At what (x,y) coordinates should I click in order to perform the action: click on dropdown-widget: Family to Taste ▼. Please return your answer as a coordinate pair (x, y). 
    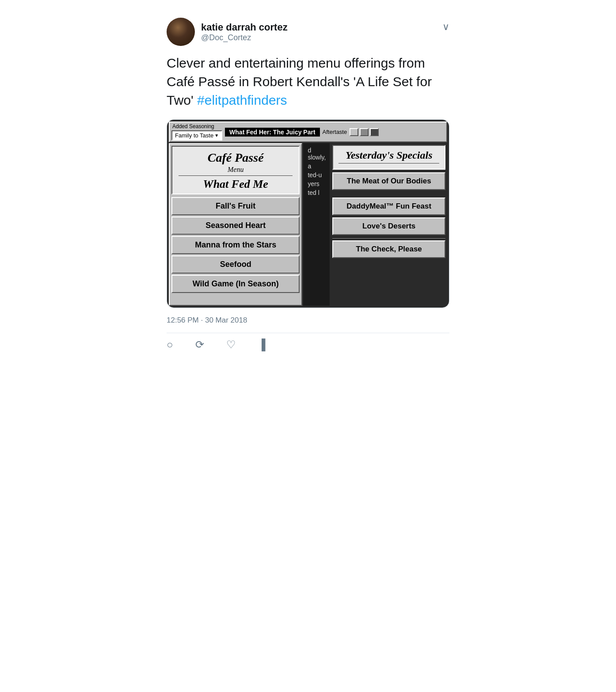
    Looking at the image, I should click on (197, 135).